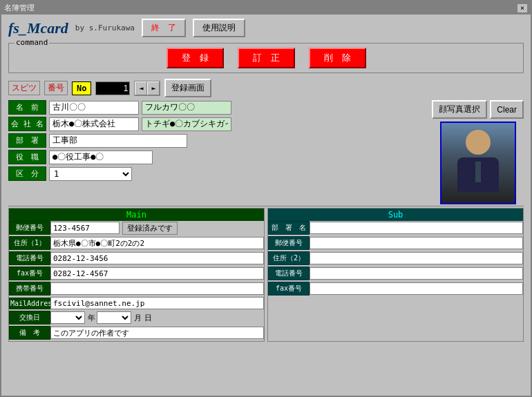 This screenshot has width=532, height=397. Describe the element at coordinates (82, 88) in the screenshot. I see `no-label: No` at that location.